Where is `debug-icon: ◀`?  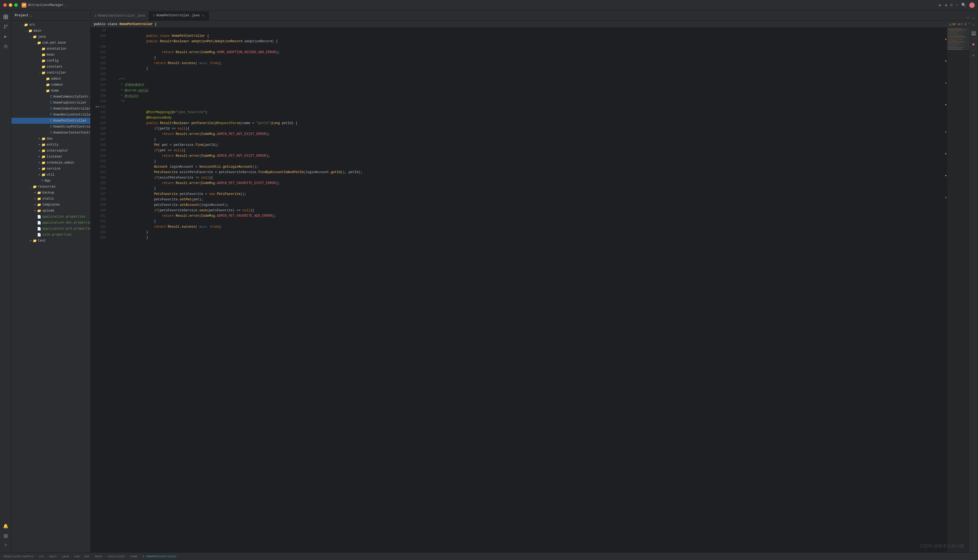
debug-icon: ◀ is located at coordinates (946, 5).